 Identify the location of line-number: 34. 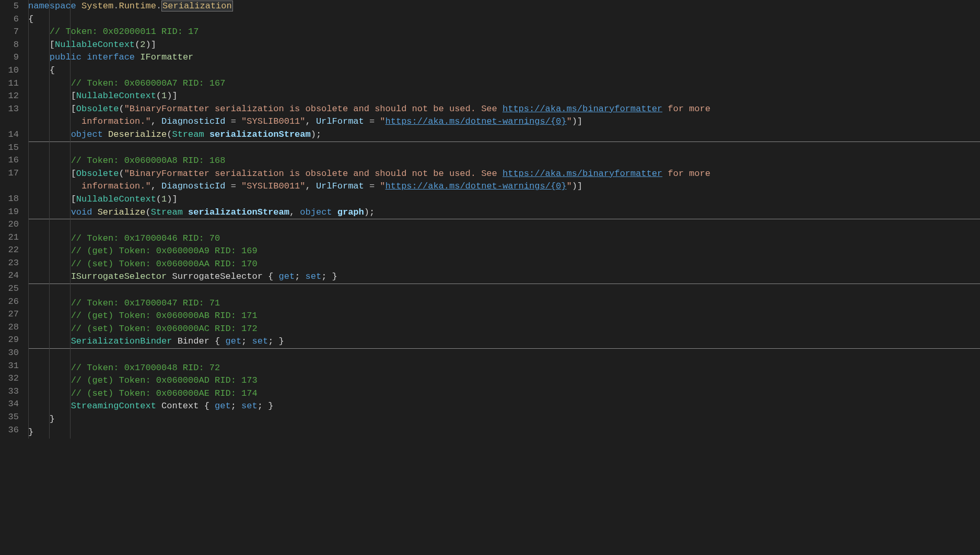
(9, 404).